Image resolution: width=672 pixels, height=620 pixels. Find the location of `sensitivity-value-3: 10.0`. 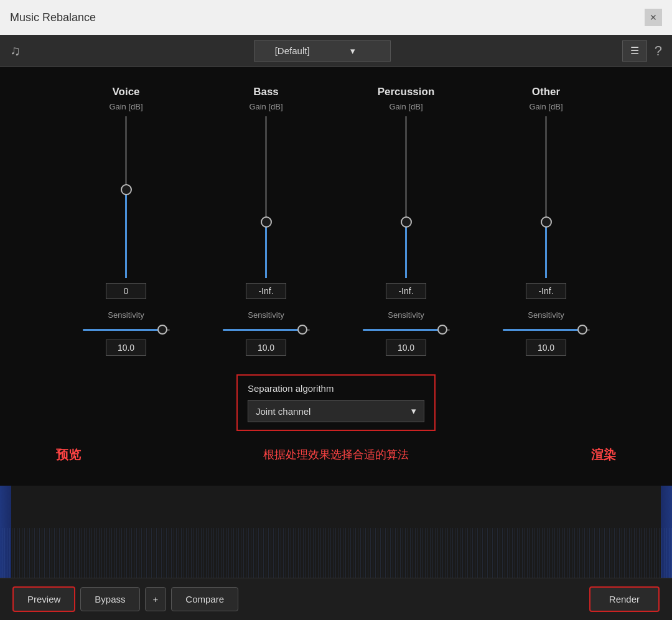

sensitivity-value-3: 10.0 is located at coordinates (546, 348).